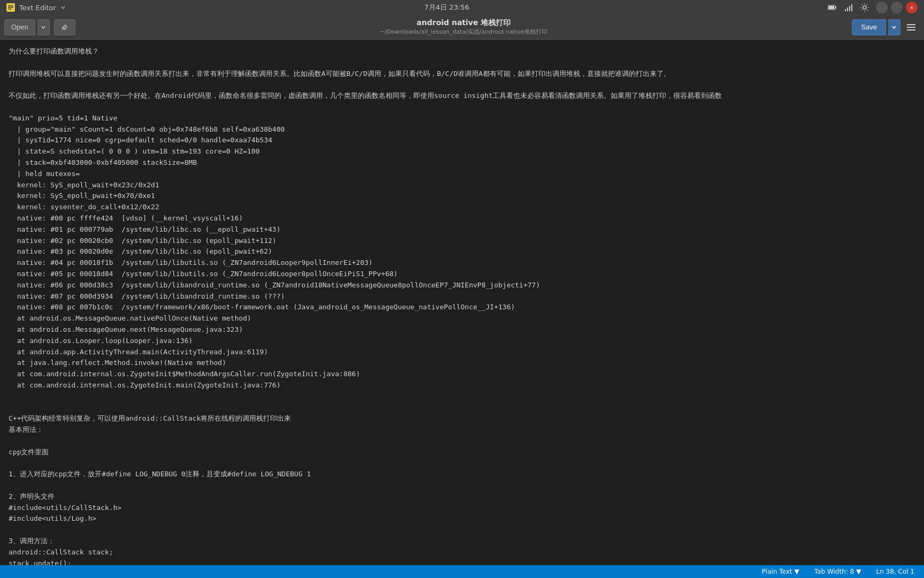  Describe the element at coordinates (882, 7) in the screenshot. I see `minimize-button: –` at that location.